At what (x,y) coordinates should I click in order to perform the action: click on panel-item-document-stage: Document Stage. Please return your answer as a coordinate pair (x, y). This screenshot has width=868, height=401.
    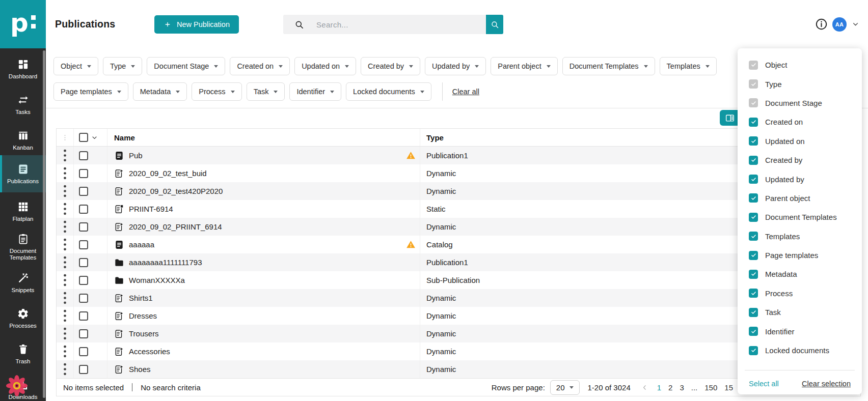
    Looking at the image, I should click on (800, 103).